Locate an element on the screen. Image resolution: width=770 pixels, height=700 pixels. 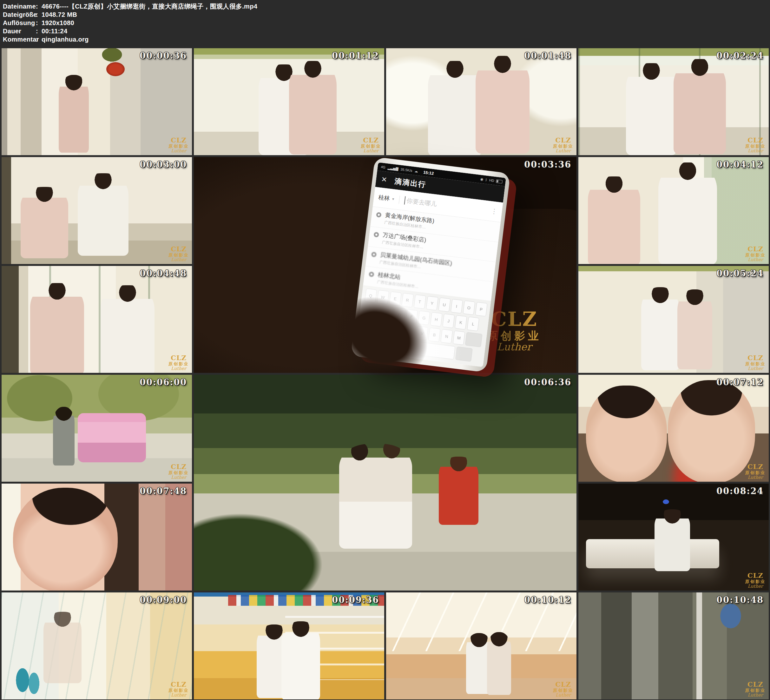
timestamp-overlay: 00:08:24 is located at coordinates (740, 491).